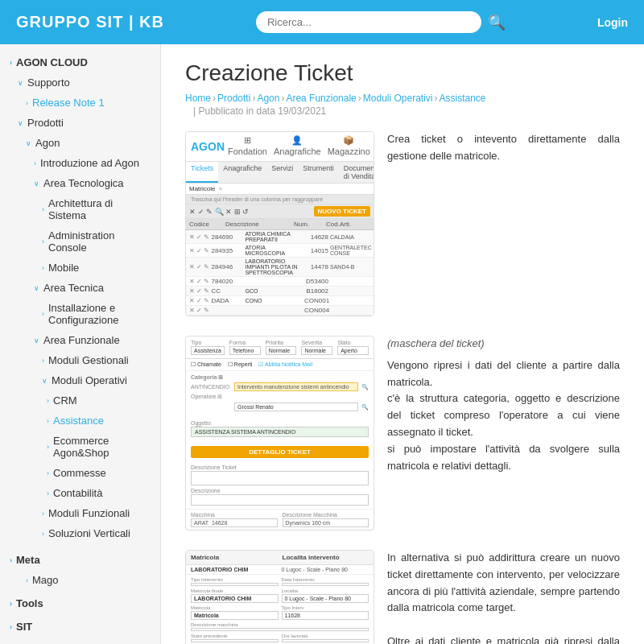 The width and height of the screenshot is (644, 644). What do you see at coordinates (280, 431) in the screenshot?
I see `mock-oggetto-val: ASSISTENZA SISTEMA ANTINCENDIO` at bounding box center [280, 431].